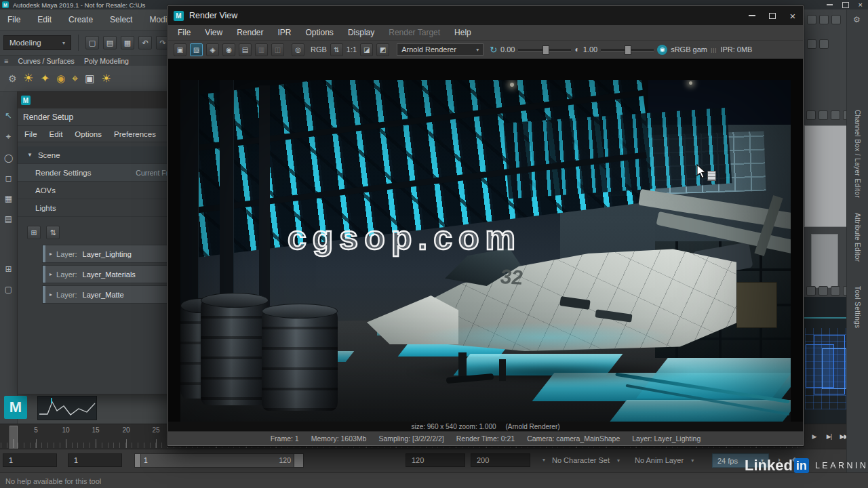 The width and height of the screenshot is (868, 488). I want to click on menu-select: Select, so click(121, 20).